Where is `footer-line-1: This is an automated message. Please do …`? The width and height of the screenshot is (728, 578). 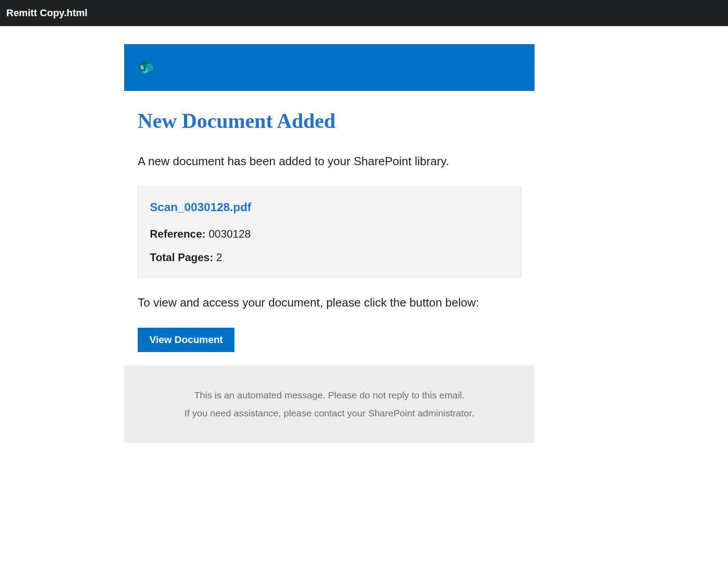 footer-line-1: This is an automated message. Please do … is located at coordinates (329, 395).